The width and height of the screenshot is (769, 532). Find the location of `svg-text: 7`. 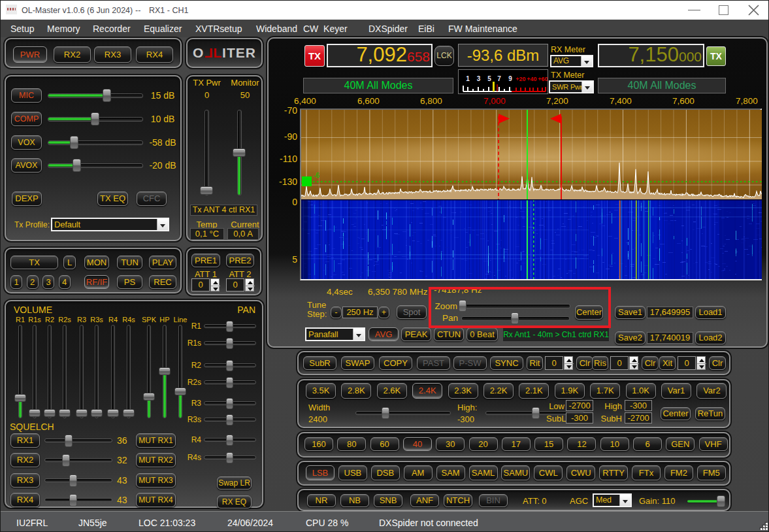

svg-text: 7 is located at coordinates (499, 78).